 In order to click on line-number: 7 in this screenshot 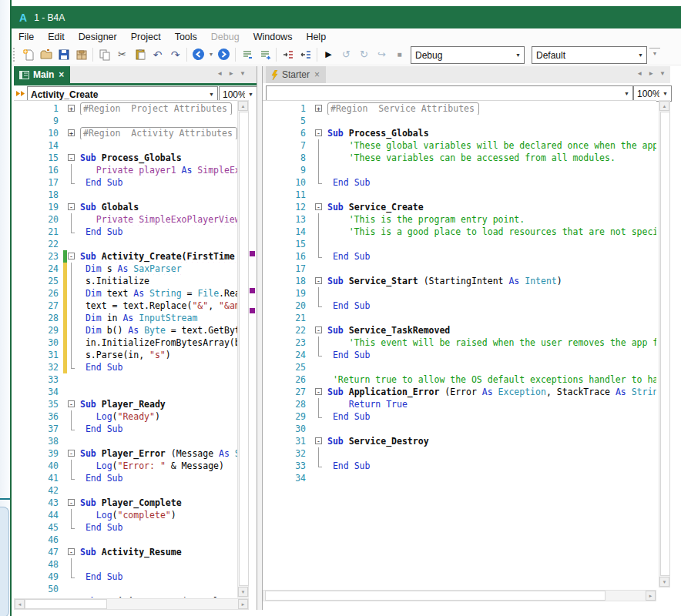, I will do `click(287, 146)`.